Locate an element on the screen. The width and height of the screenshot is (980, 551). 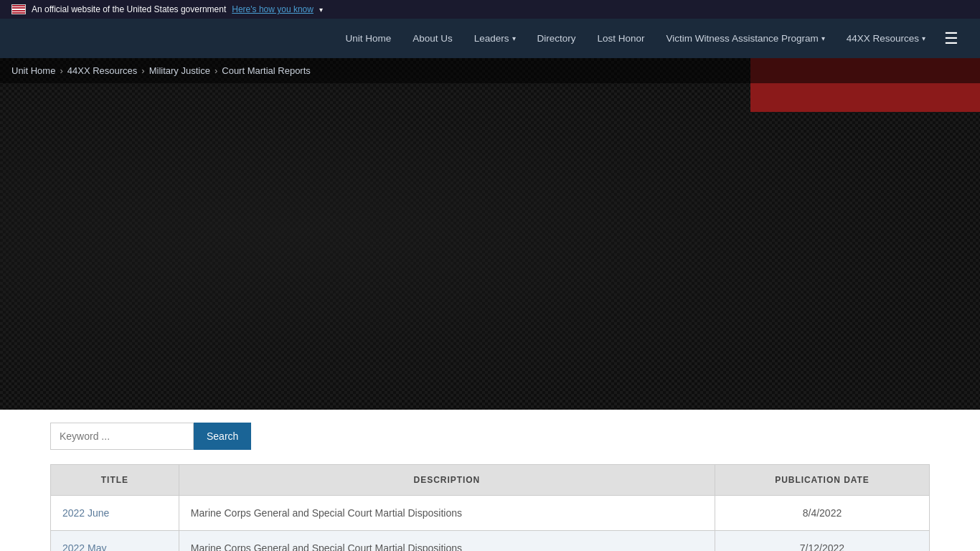
table-cell-date: 8/4/2022 is located at coordinates (822, 514).